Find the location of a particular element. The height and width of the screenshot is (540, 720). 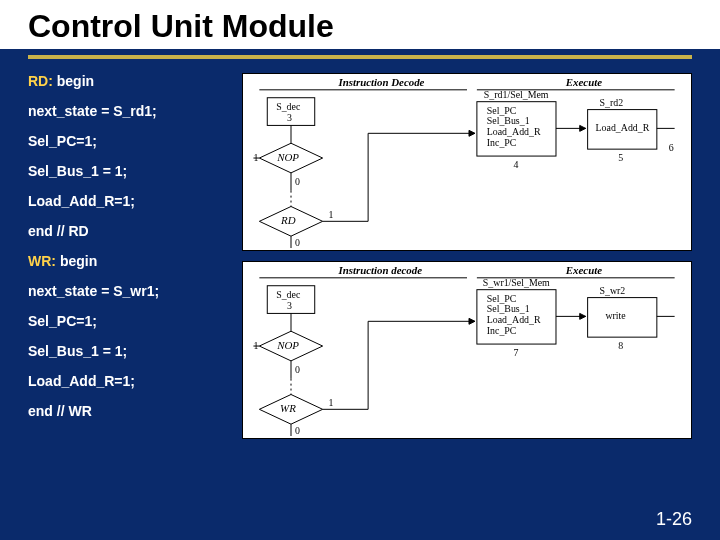

svg-text: write is located at coordinates (616, 316).